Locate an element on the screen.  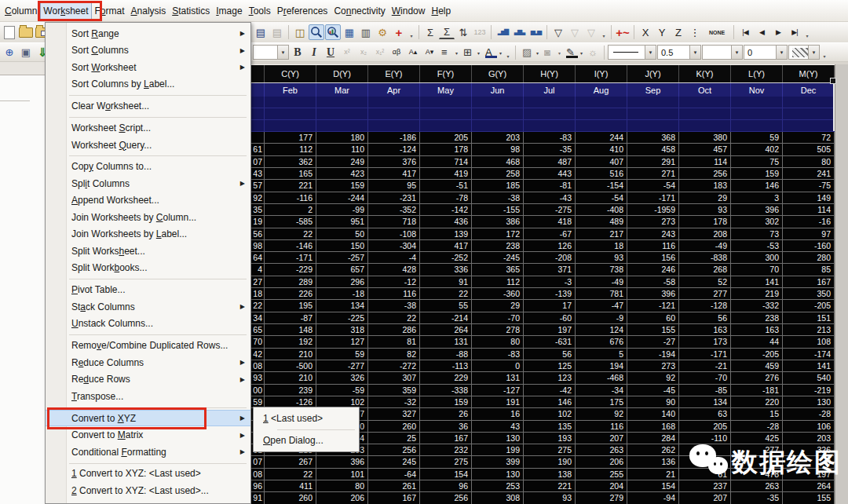
cell: 302 is located at coordinates (757, 221).